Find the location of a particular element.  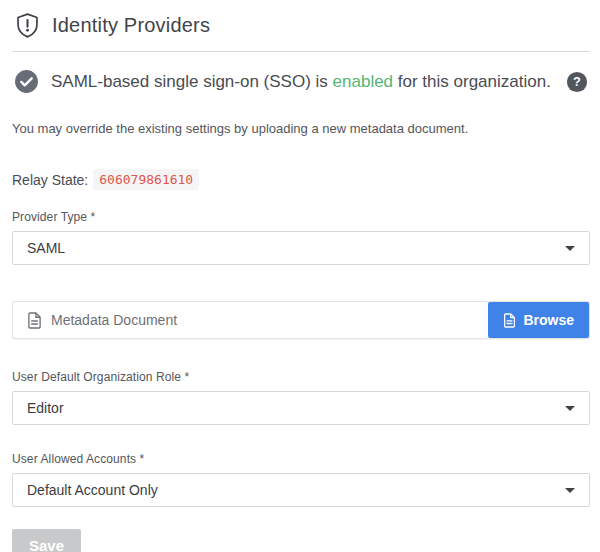

metadata-upload-label-group: Metadata Document is located at coordinates (102, 320).